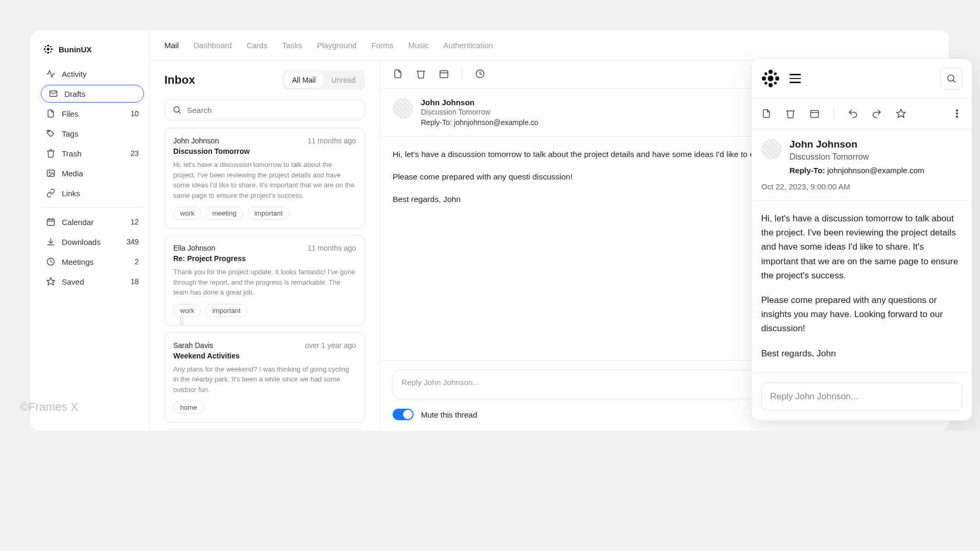 Image resolution: width=980 pixels, height=551 pixels. I want to click on message-tag: important, so click(226, 311).